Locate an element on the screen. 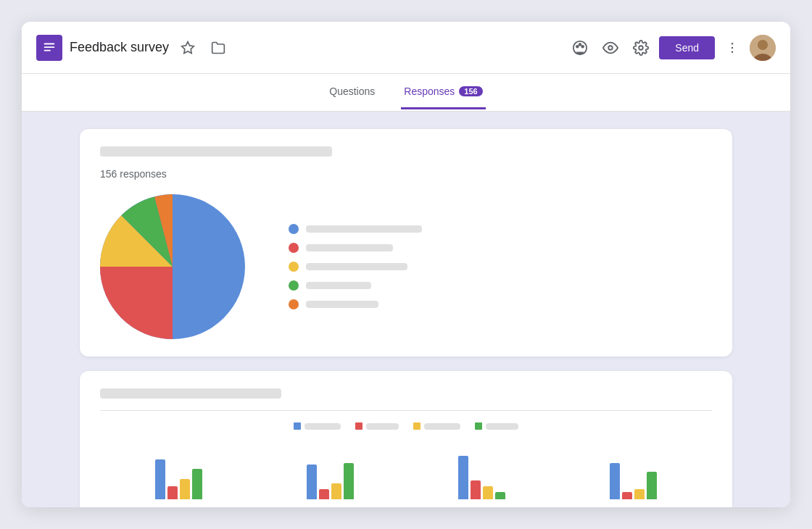 Image resolution: width=812 pixels, height=529 pixels. legend-item-red is located at coordinates (355, 248).